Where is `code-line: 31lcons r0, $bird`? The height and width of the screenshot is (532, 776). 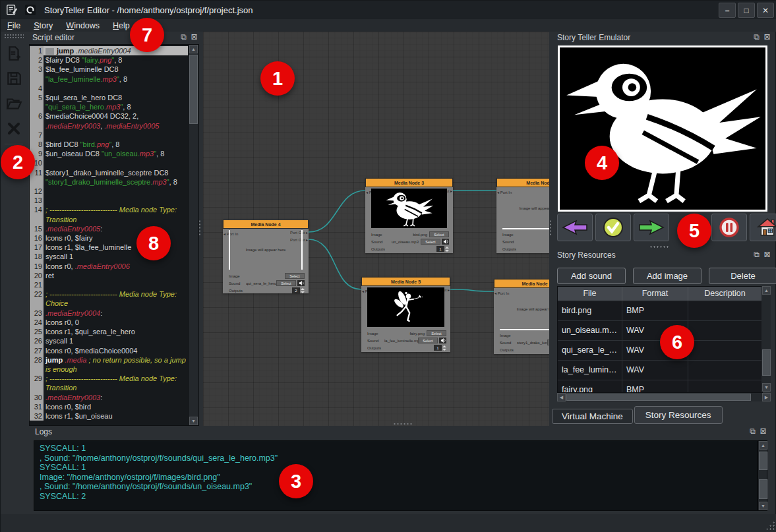
code-line: 31lcons r0, $bird is located at coordinates (109, 407).